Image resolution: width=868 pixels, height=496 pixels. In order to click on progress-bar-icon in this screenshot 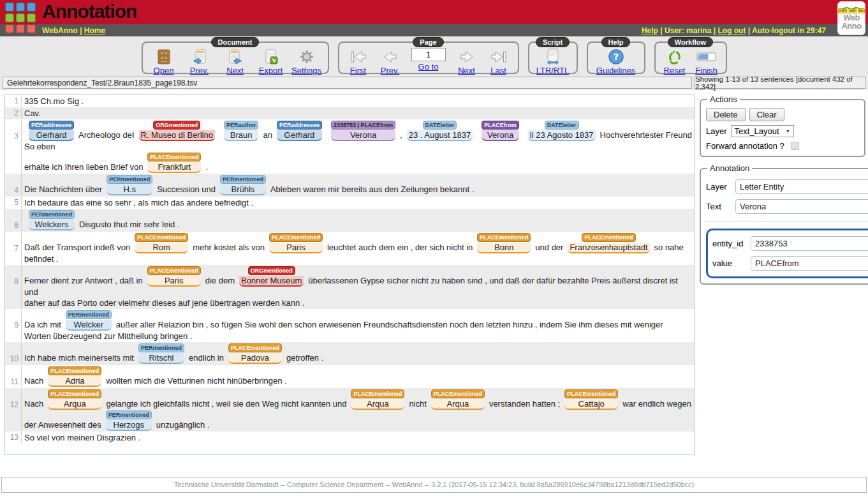, I will do `click(707, 56)`.